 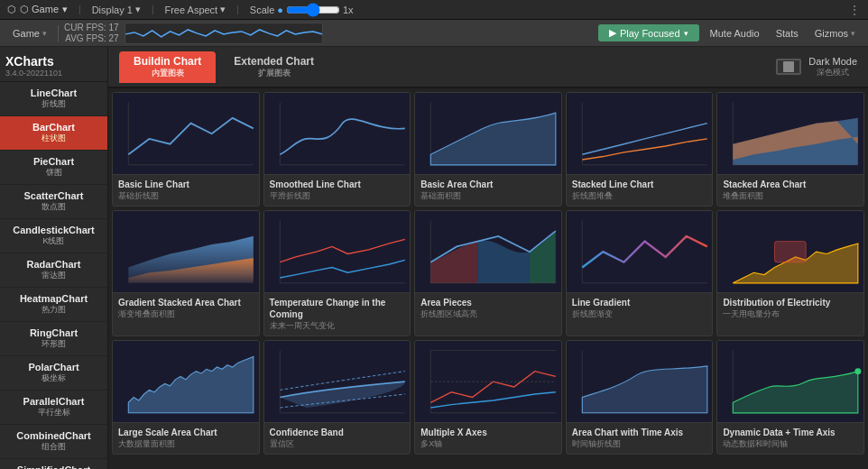 What do you see at coordinates (833, 61) in the screenshot?
I see `dark-mode-text: Dark Mode` at bounding box center [833, 61].